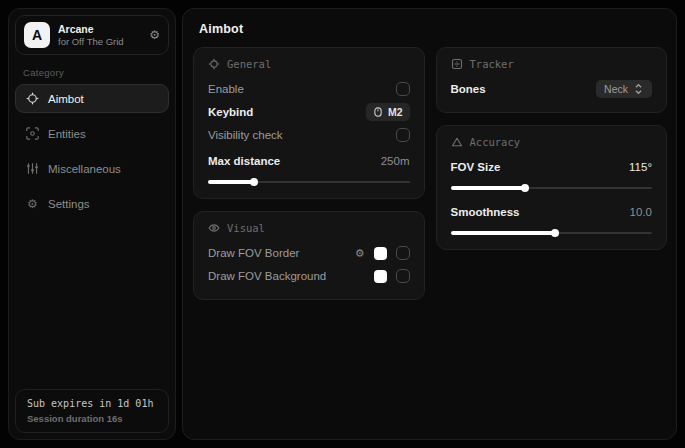 This screenshot has width=685, height=448. I want to click on accuracy-card-header: Accuracy, so click(552, 142).